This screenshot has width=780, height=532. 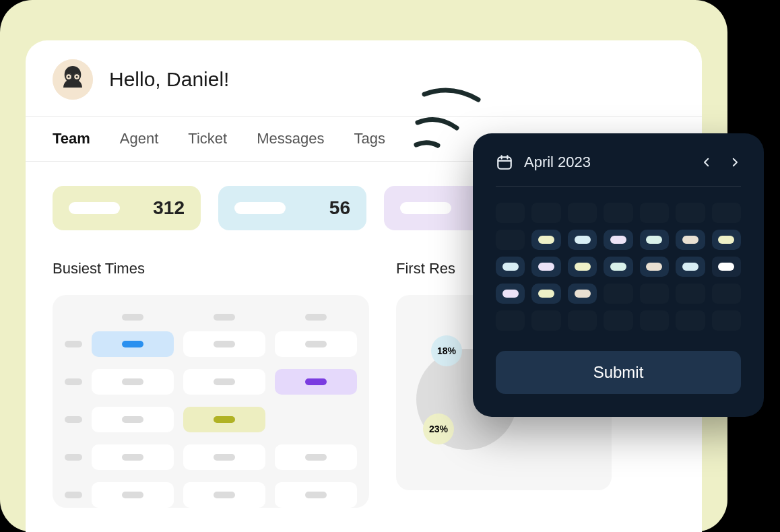 What do you see at coordinates (369, 139) in the screenshot?
I see `tab-tags: Tags` at bounding box center [369, 139].